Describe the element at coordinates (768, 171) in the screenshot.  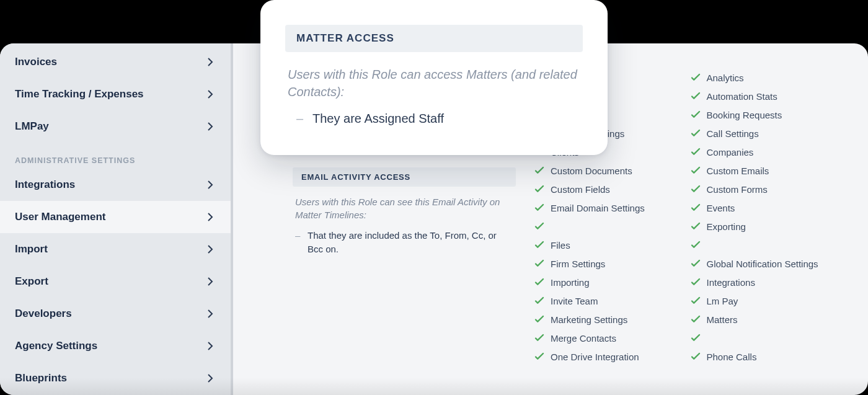
I see `permission-row: Custom Emails` at that location.